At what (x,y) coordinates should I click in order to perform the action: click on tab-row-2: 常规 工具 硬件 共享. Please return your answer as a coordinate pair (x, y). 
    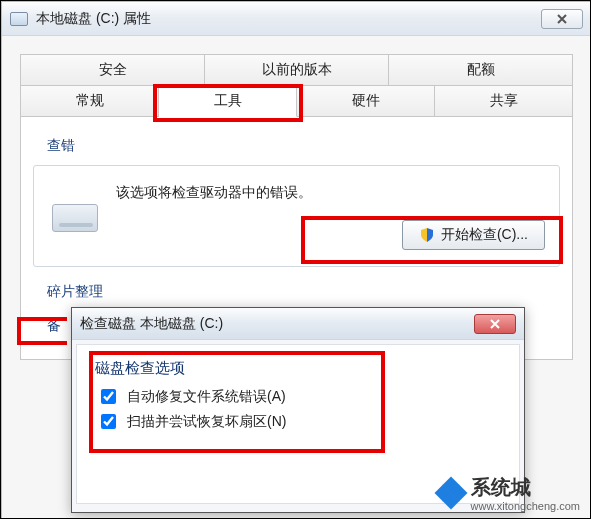
    Looking at the image, I should click on (296, 101).